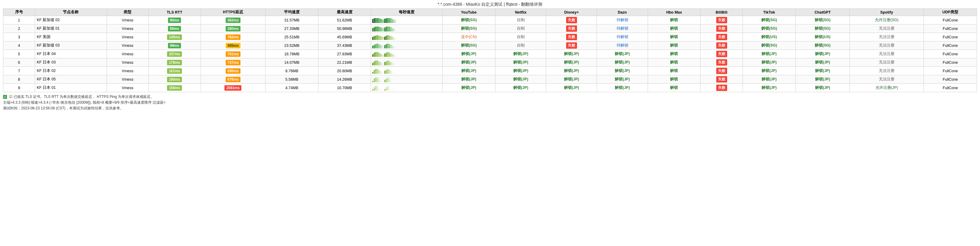  What do you see at coordinates (490, 103) in the screenshot?
I see `footer-line2: 主端=4.3.3 (696) 喵速=4.3.4 (↑华东-南京电信 [2000M…` at bounding box center [490, 103].